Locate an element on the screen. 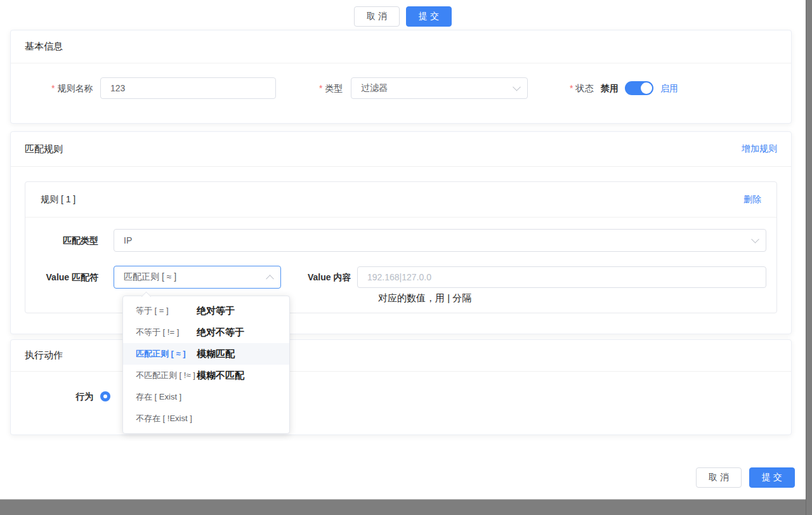 Image resolution: width=812 pixels, height=515 pixels. dropdown-option-regex-match: 匹配正则 [ ≈ ] 模糊匹配 is located at coordinates (206, 354).